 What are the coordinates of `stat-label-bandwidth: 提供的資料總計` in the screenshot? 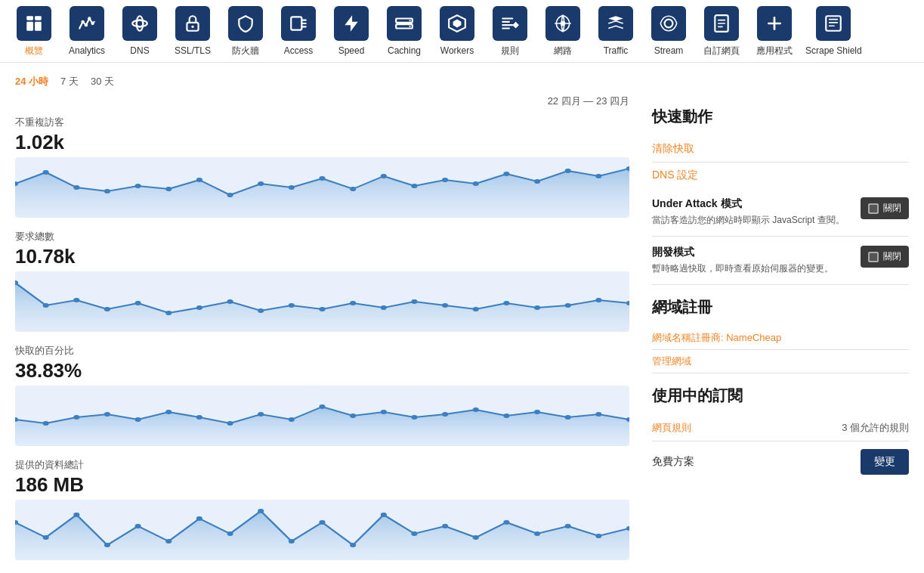 It's located at (322, 465).